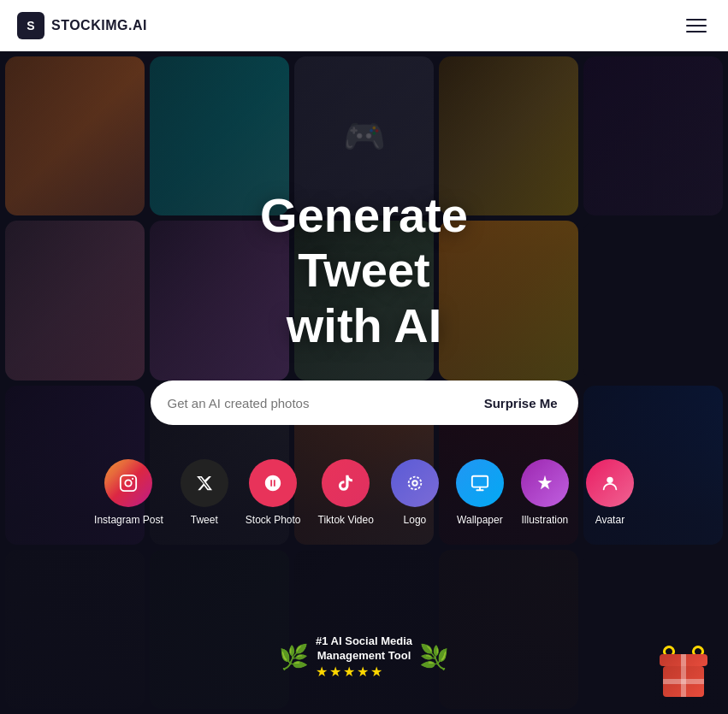 The width and height of the screenshot is (728, 714). What do you see at coordinates (204, 520) in the screenshot?
I see `category-label-tweet: Tweet` at bounding box center [204, 520].